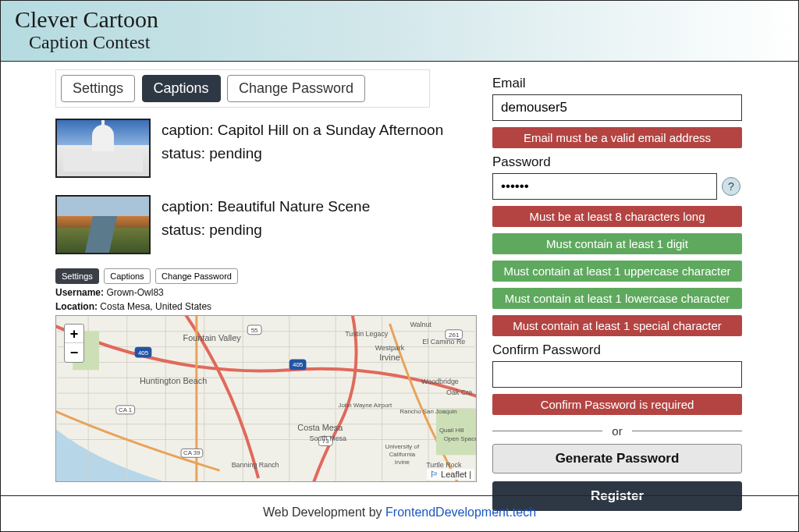 Image resolution: width=799 pixels, height=532 pixels. I want to click on page-footer: Web Development by FrontendDevelopment.t…, so click(400, 507).